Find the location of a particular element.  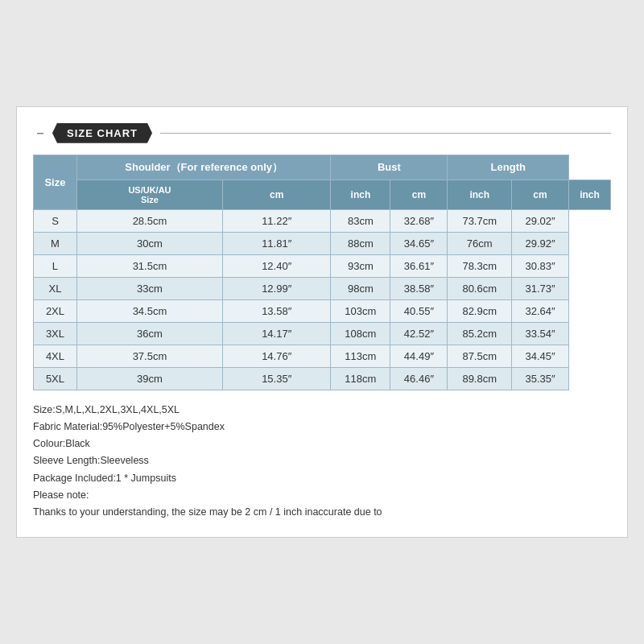

table-cell: 78.3cm is located at coordinates (480, 266).